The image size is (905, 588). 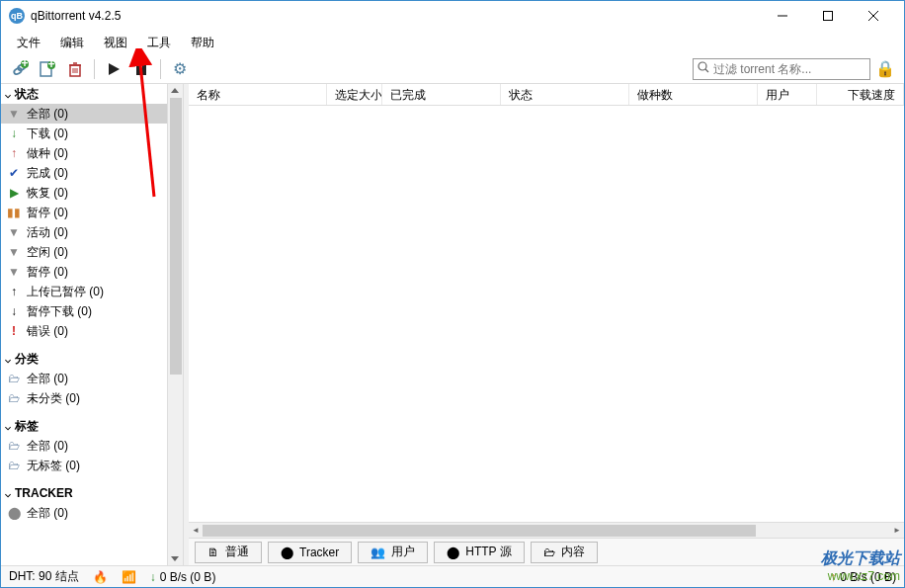 What do you see at coordinates (53, 466) in the screenshot?
I see `filter-label: 无标签 (0)` at bounding box center [53, 466].